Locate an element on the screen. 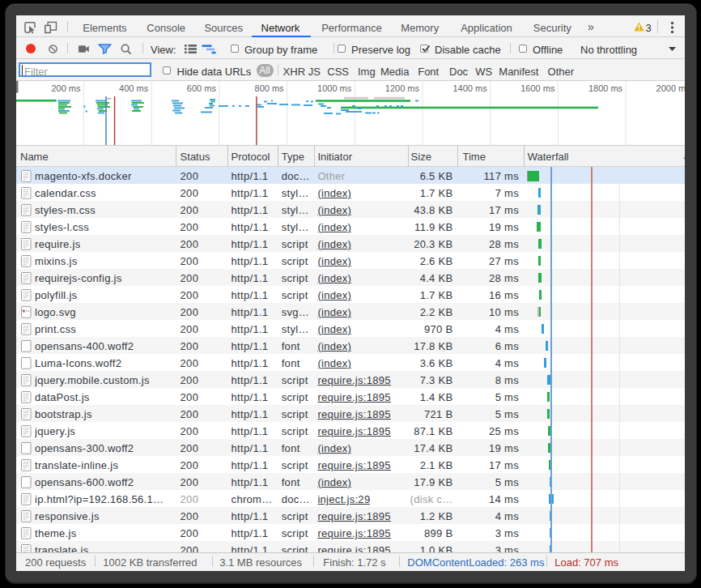 Image resolution: width=701 pixels, height=588 pixels. svg-text: 800 ms is located at coordinates (270, 88).